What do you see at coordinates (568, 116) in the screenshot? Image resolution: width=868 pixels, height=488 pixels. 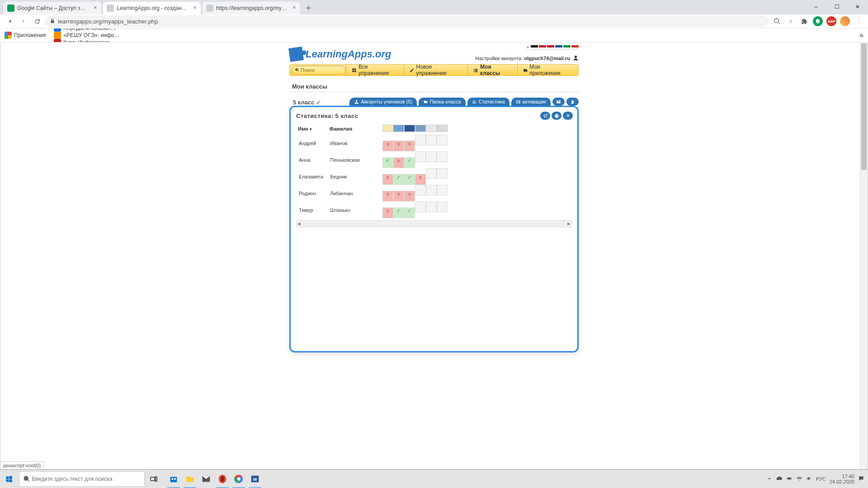 I see `panel-close-button: ✕` at bounding box center [568, 116].